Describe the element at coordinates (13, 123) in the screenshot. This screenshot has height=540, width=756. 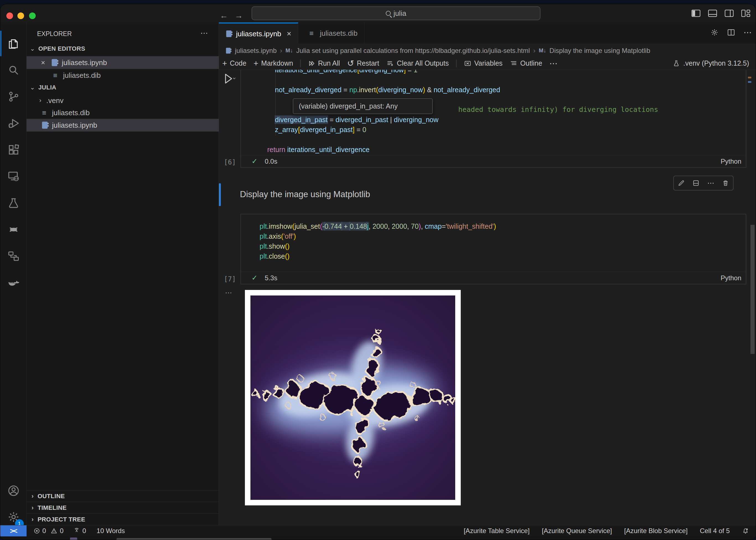
I see `sidebar-item-run-debug` at that location.